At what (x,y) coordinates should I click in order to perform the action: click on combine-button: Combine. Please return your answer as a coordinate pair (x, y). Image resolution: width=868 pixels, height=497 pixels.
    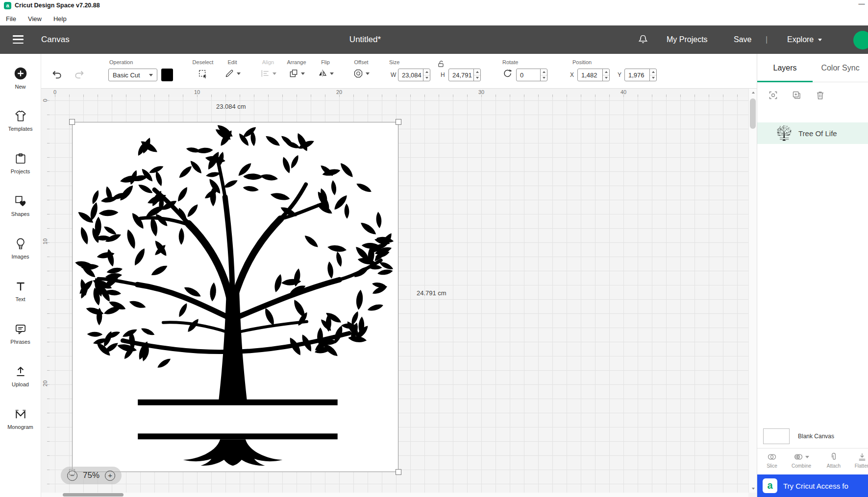
    Looking at the image, I should click on (801, 460).